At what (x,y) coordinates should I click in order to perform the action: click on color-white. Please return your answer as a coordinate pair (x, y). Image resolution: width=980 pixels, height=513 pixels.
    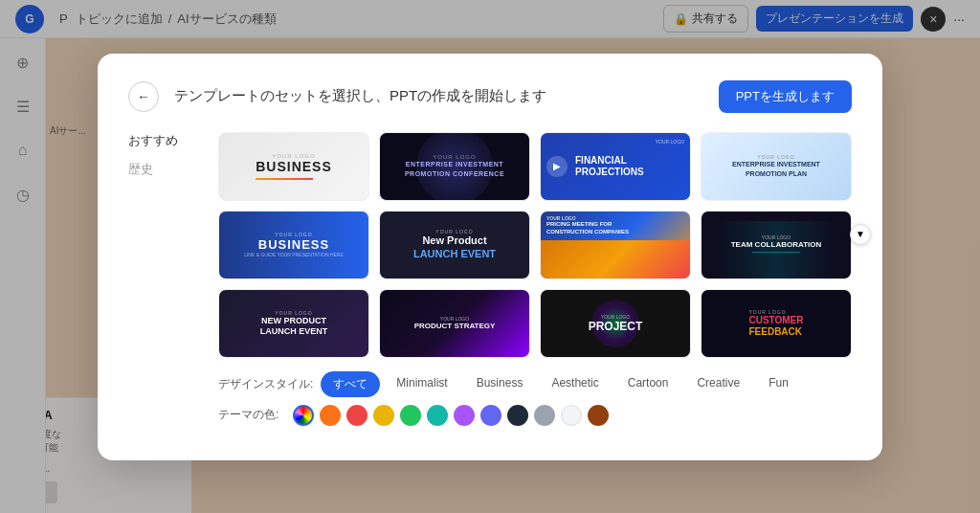
    Looking at the image, I should click on (571, 415).